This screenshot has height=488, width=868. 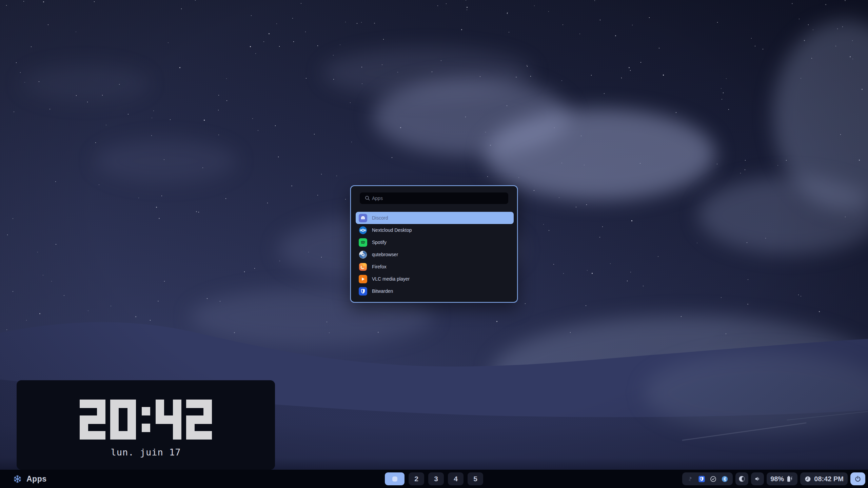 What do you see at coordinates (368, 198) in the screenshot?
I see `search-icon` at bounding box center [368, 198].